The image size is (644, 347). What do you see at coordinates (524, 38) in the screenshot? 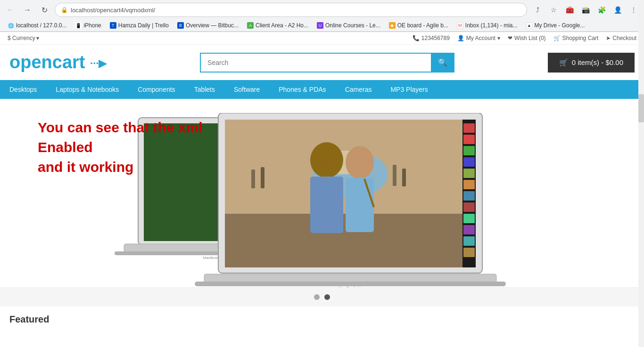
I see `top-bar-right: 📞 123456789 👤 My Account ▾ ❤ Wish List (…` at bounding box center [524, 38].